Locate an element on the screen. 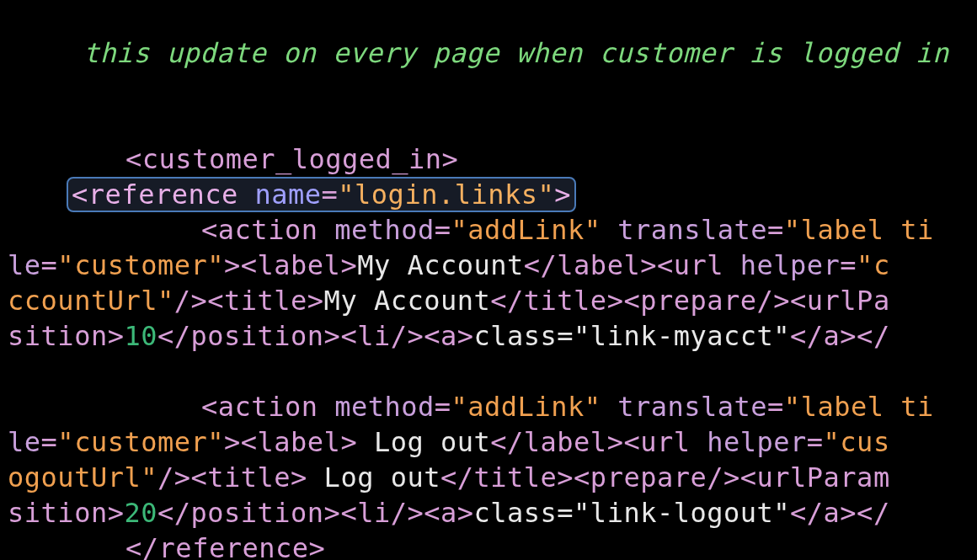  comment-text: this update on every page when customer … is located at coordinates (508, 53).